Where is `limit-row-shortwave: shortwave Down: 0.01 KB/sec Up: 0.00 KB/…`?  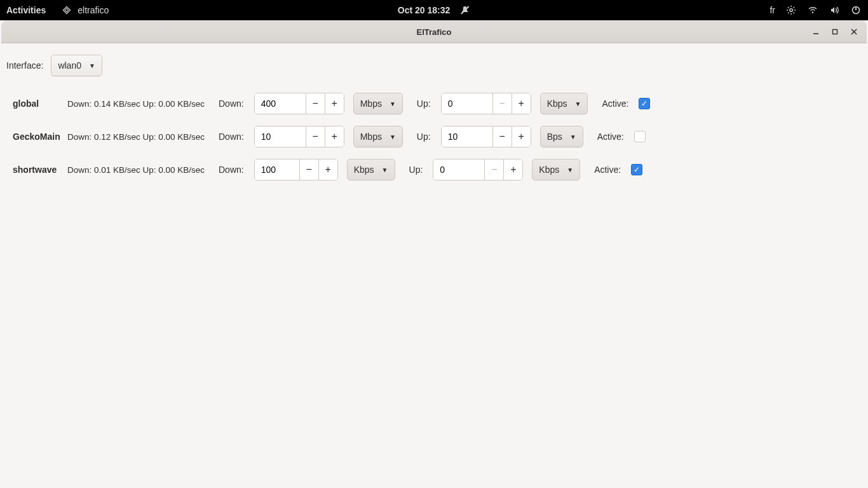 limit-row-shortwave: shortwave Down: 0.01 KB/sec Up: 0.00 KB/… is located at coordinates (434, 170).